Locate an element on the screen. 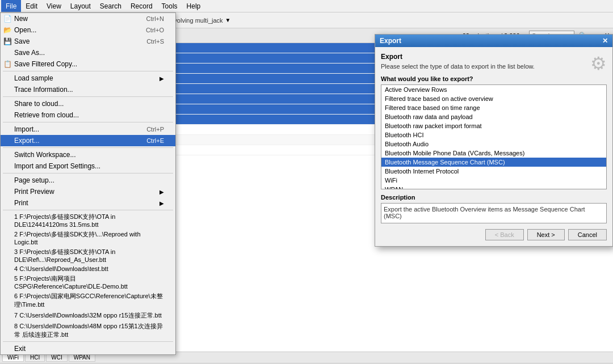  export-item-bt-raw-data: Bluetooth raw data and payload is located at coordinates (494, 117).